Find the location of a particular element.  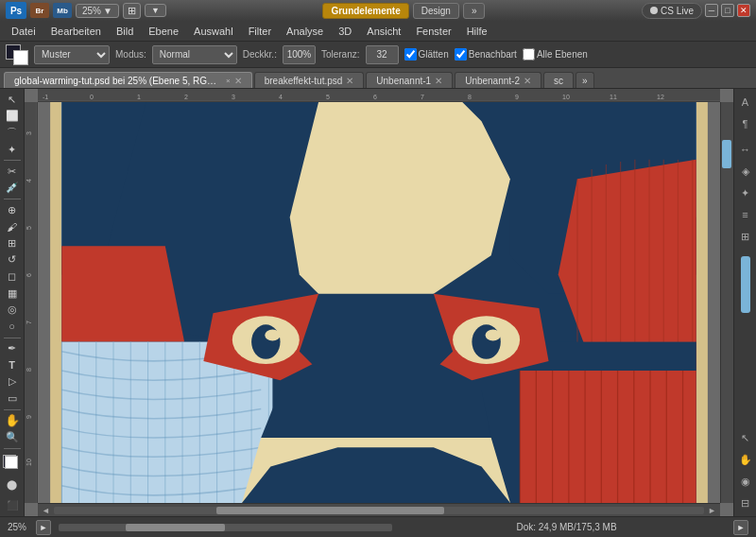

menu-ebene: Ebene is located at coordinates (163, 31).